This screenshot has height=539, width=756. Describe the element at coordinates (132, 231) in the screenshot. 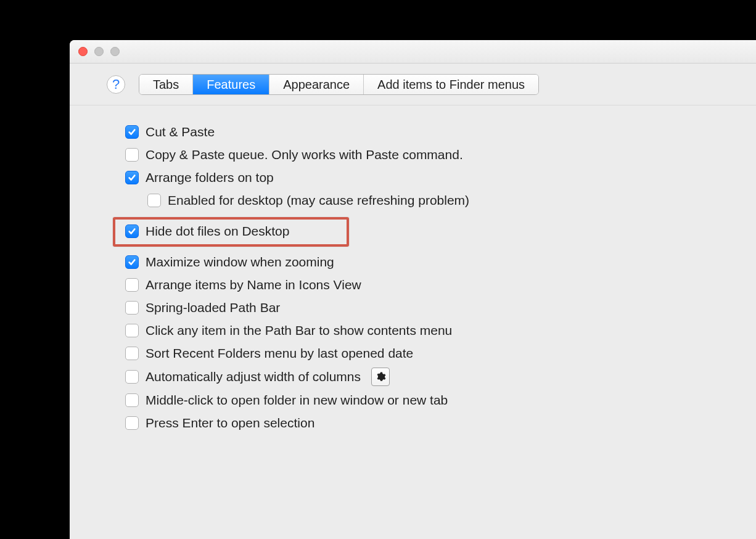

I see `checkbox-hide-dot-files` at that location.